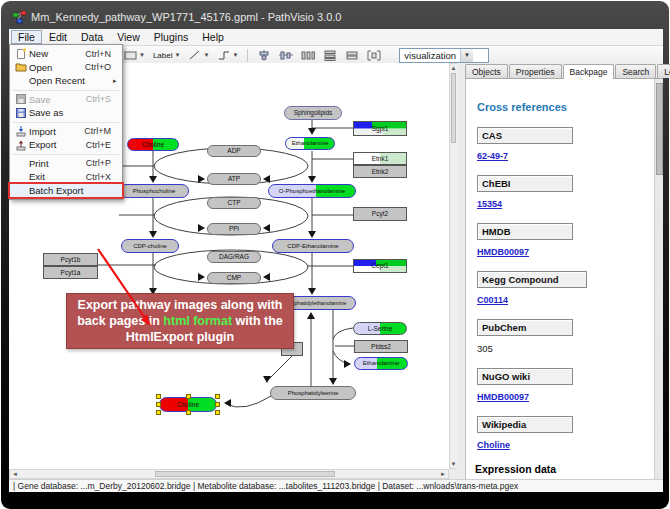  What do you see at coordinates (443, 474) in the screenshot?
I see `scroll-right-icon: ►` at bounding box center [443, 474].